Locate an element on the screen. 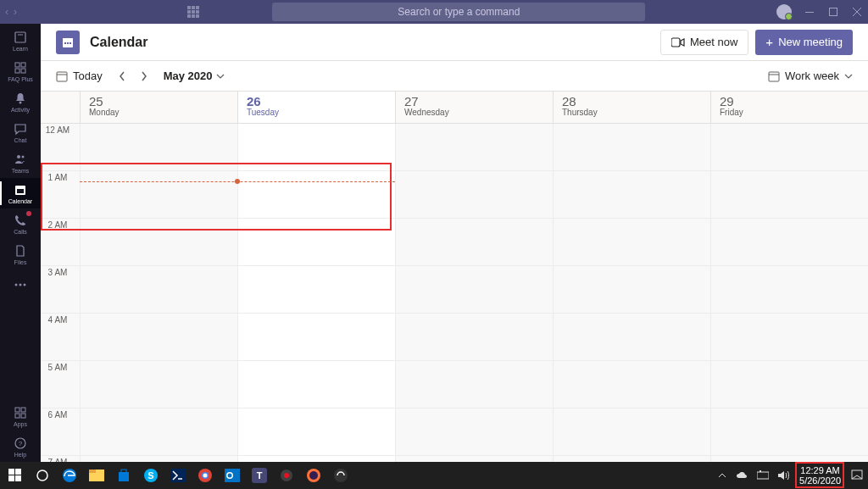  meet-now-label: Meet now is located at coordinates (714, 42).